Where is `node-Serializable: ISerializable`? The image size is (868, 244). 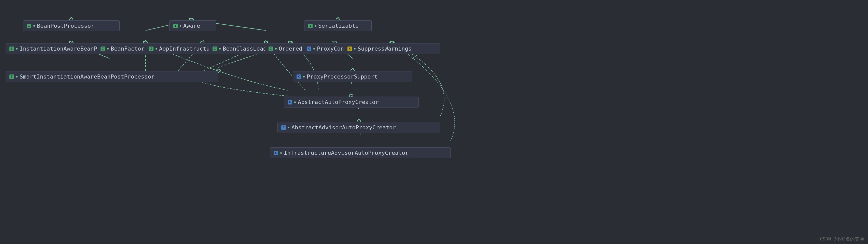 node-Serializable: ISerializable is located at coordinates (338, 26).